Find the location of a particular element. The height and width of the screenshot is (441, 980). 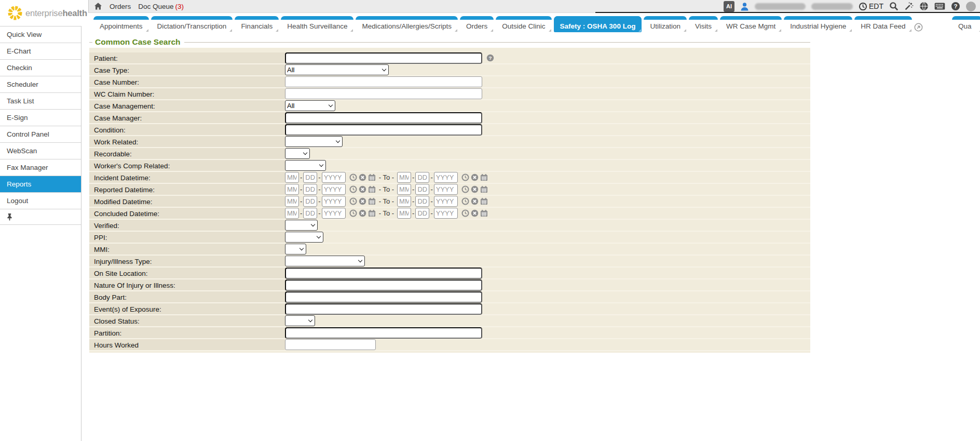

event-s-of-exposure-input is located at coordinates (384, 309).